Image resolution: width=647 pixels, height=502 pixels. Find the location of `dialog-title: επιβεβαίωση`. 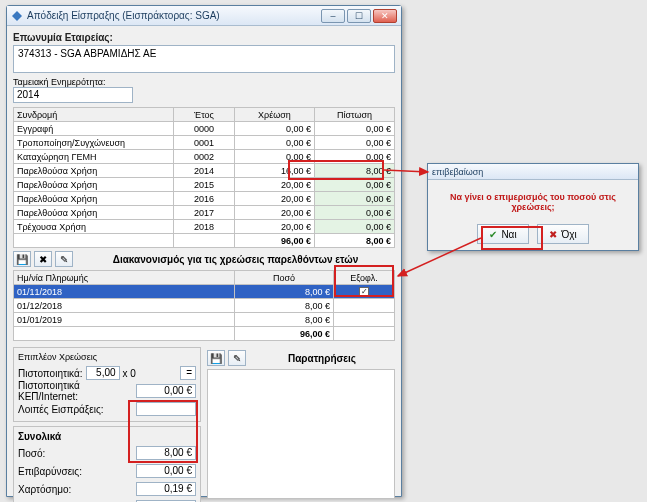

dialog-title: επιβεβαίωση is located at coordinates (533, 172).